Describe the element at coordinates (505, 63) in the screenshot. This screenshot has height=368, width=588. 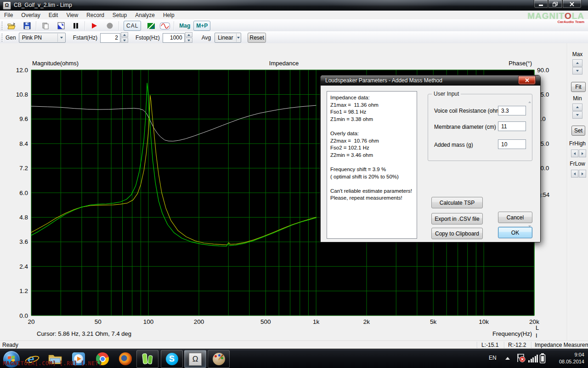
I see `phase-axis-title: Phase(°)` at that location.